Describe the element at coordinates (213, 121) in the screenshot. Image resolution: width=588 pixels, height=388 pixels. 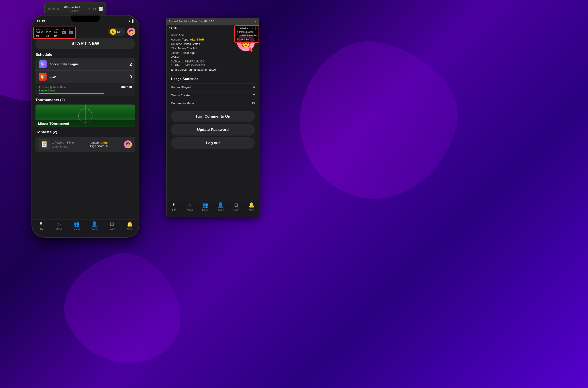
I see `android-screen: 12:19 ▲ ▋ User: Anis Account Type: ALL-S…` at that location.